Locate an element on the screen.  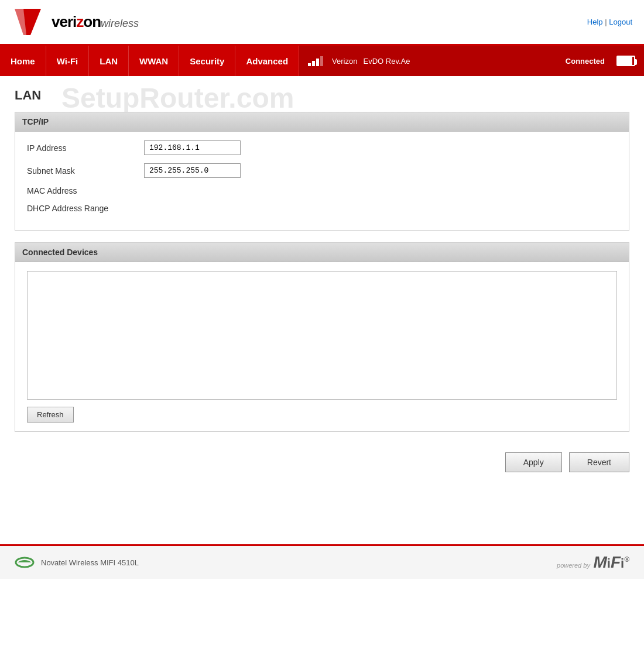
ip-address-input is located at coordinates (192, 147).